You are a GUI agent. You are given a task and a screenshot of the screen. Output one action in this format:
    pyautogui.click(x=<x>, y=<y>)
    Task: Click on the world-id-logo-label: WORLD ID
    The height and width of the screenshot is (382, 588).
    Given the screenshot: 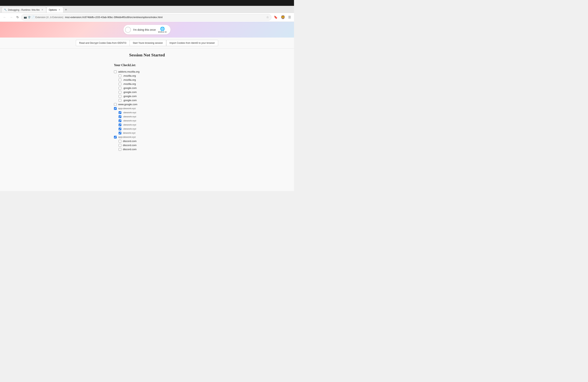 What is the action you would take?
    pyautogui.click(x=162, y=32)
    